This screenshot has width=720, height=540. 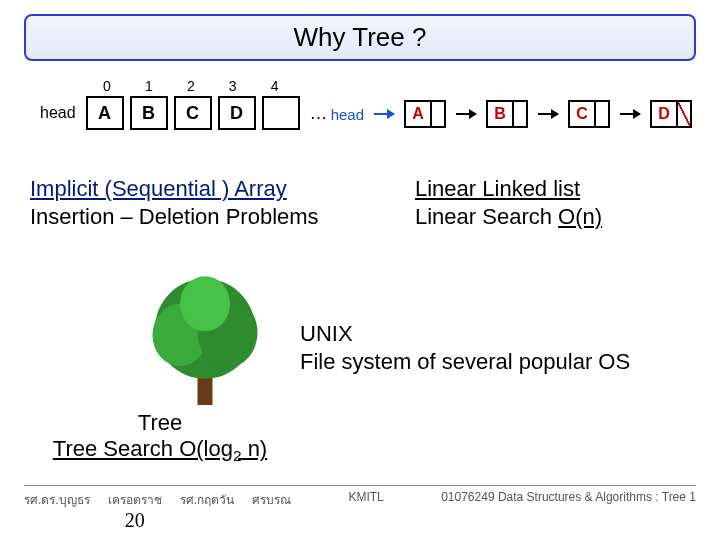 I want to click on tree-caption: Tree Tree Search O(log2 n), so click(x=160, y=438).